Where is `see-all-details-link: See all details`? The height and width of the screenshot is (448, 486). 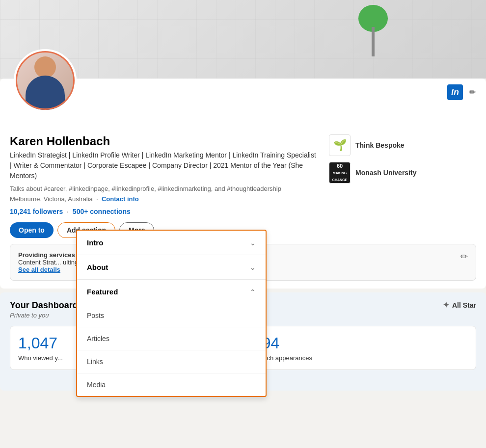
see-all-details-link: See all details is located at coordinates (39, 270).